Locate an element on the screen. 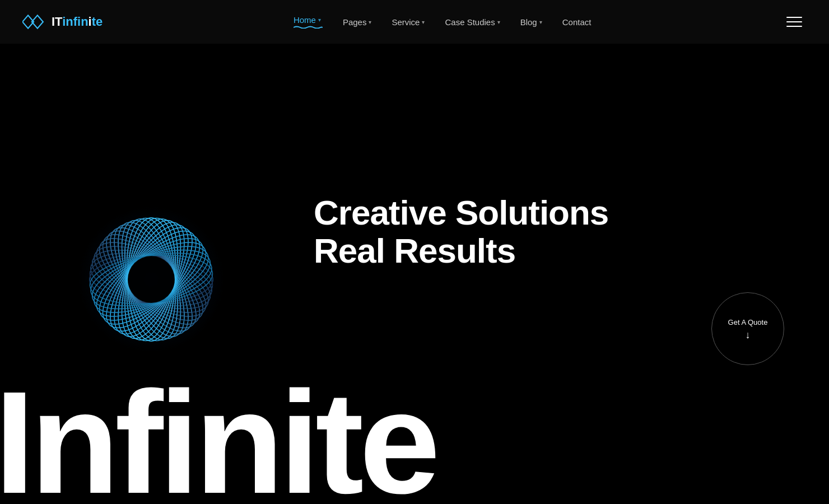 This screenshot has height=504, width=829. nav-link-contact: Contact is located at coordinates (577, 22).